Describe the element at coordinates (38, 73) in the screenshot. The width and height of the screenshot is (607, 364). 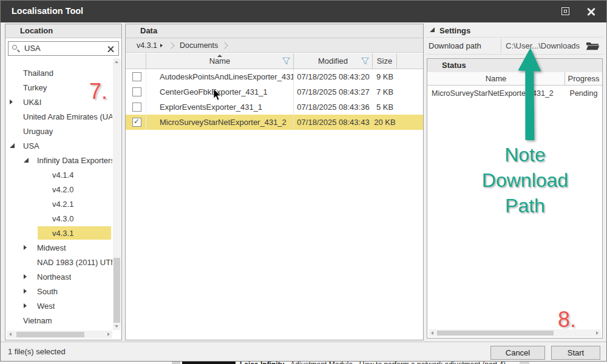
I see `tree-item-label: Thailand` at that location.